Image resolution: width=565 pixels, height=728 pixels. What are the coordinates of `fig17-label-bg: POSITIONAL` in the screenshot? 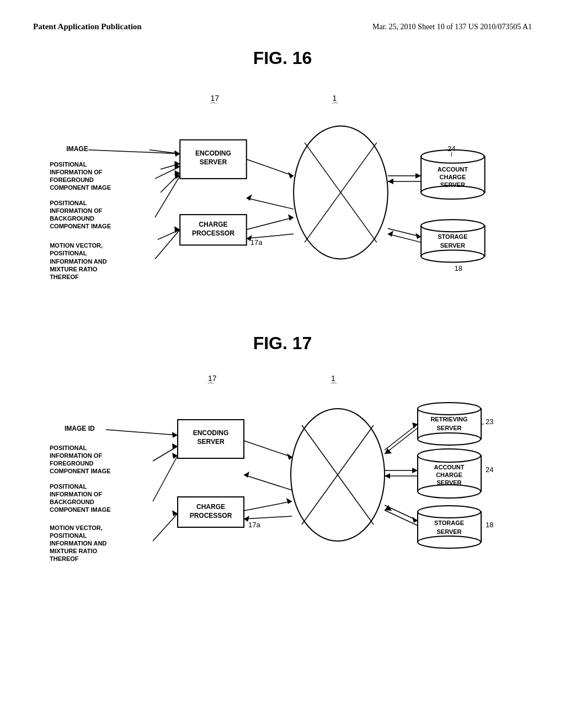 It's located at (68, 486).